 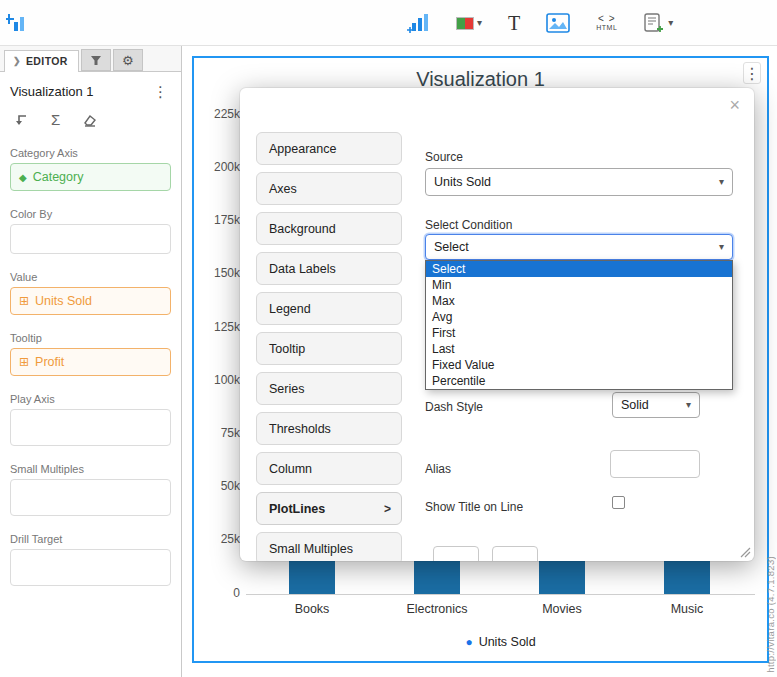 What do you see at coordinates (558, 23) in the screenshot?
I see `image-icon` at bounding box center [558, 23].